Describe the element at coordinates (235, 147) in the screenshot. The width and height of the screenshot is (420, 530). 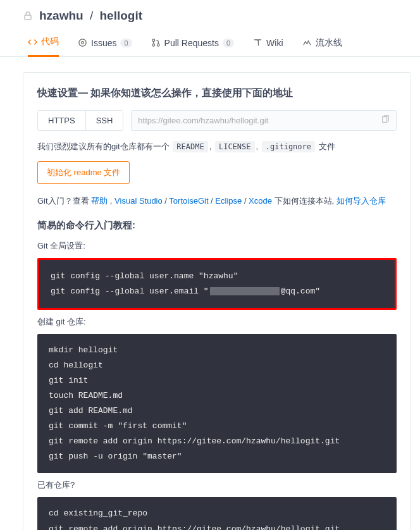
I see `license-label: LICENSE` at that location.